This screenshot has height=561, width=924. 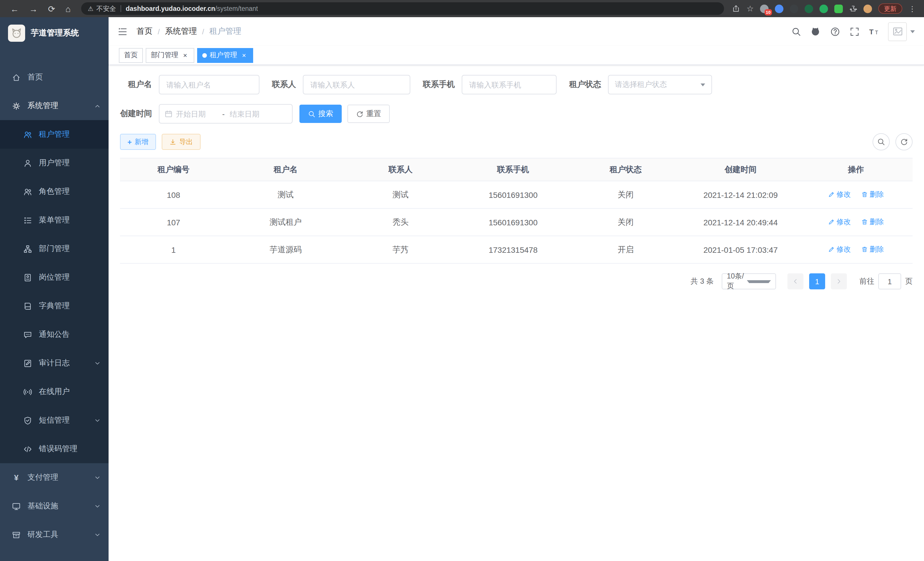 I want to click on sidebar-item-infra: 基础设施, so click(x=54, y=506).